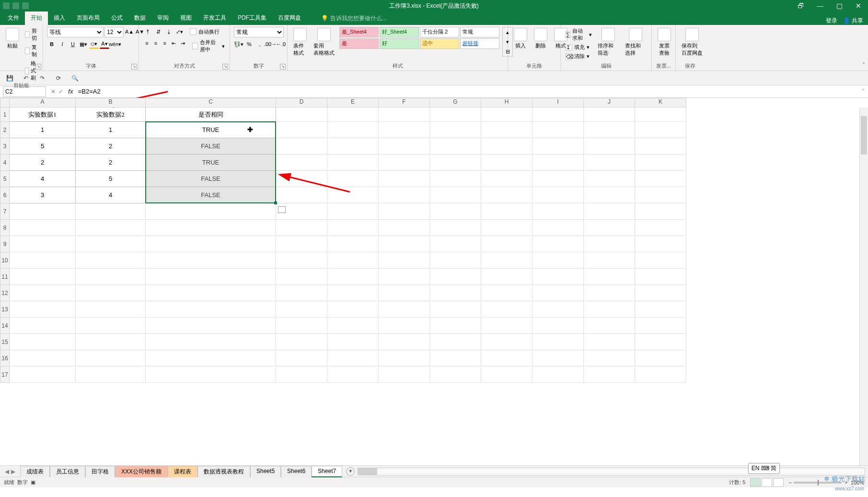  I want to click on tab-审阅: 审阅, so click(163, 18).